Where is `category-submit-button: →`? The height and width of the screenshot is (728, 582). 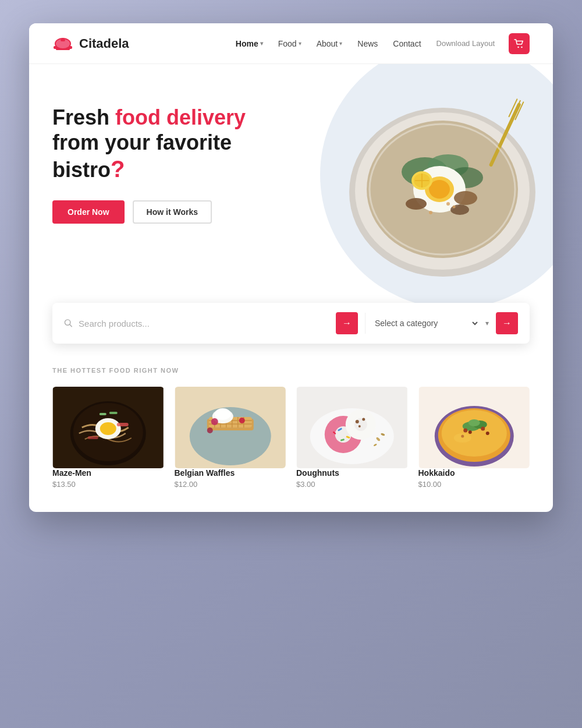 category-submit-button: → is located at coordinates (507, 323).